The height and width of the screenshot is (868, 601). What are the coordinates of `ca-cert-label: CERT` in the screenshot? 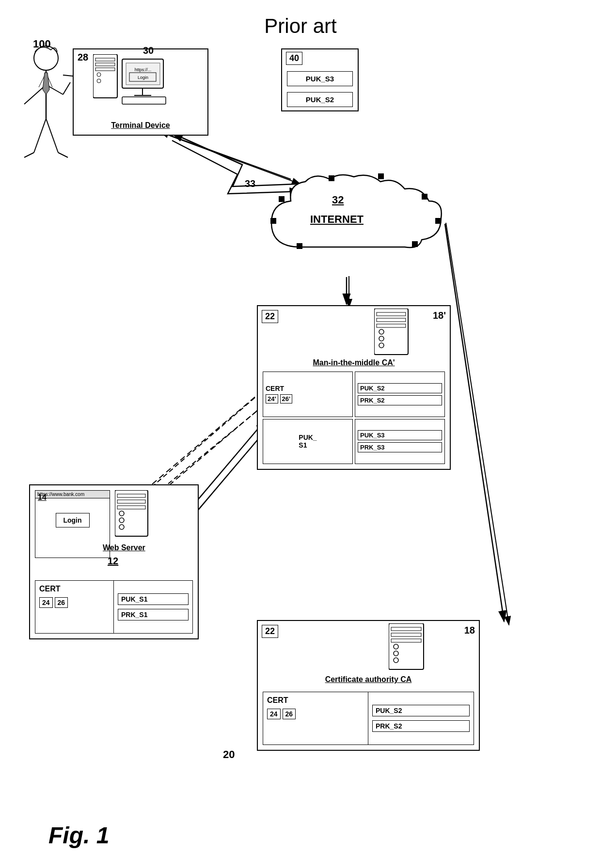 It's located at (278, 700).